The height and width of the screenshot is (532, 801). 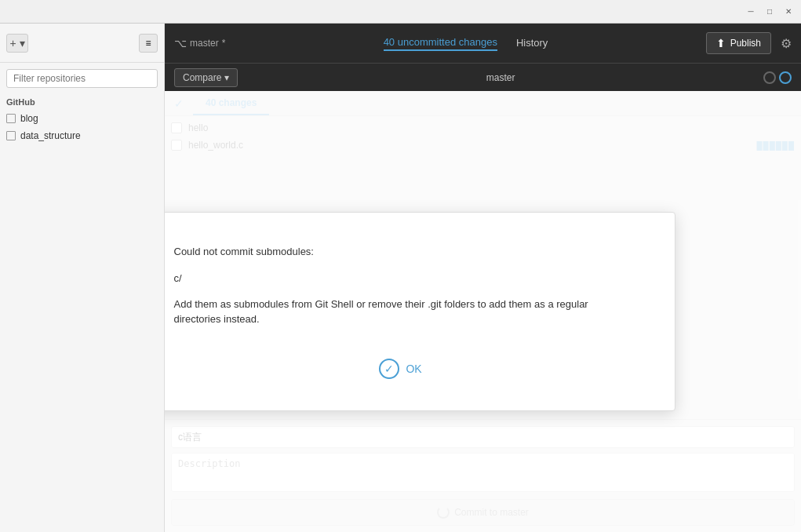 What do you see at coordinates (400, 12) in the screenshot?
I see `title-bar: ─ □ ✕` at bounding box center [400, 12].